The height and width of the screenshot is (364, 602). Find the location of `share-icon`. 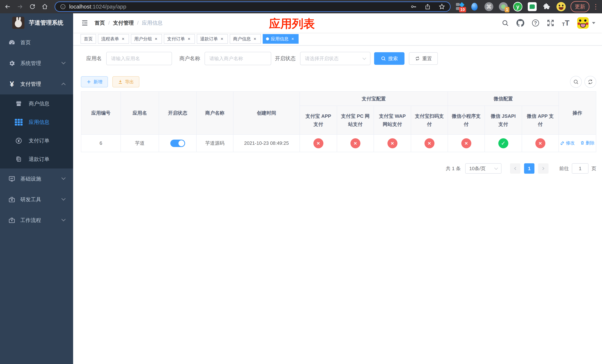

share-icon is located at coordinates (428, 7).